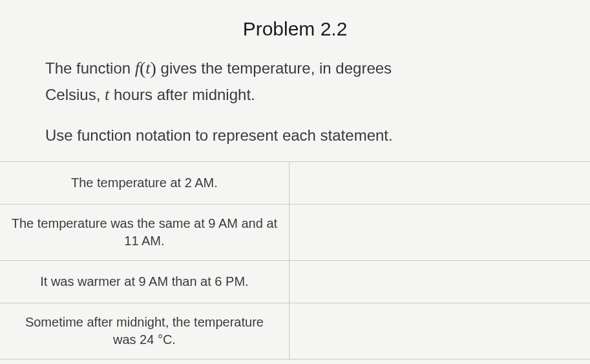 The width and height of the screenshot is (590, 364). What do you see at coordinates (295, 29) in the screenshot?
I see `problem-title: Problem 2.2` at bounding box center [295, 29].